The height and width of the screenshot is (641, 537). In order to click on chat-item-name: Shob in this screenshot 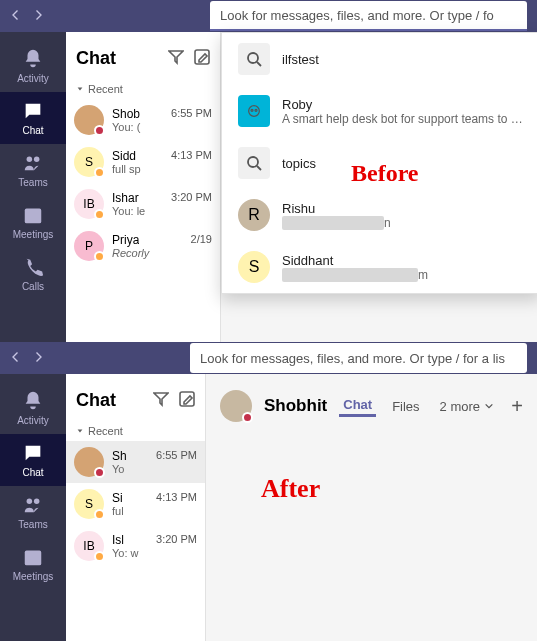, I will do `click(126, 114)`.